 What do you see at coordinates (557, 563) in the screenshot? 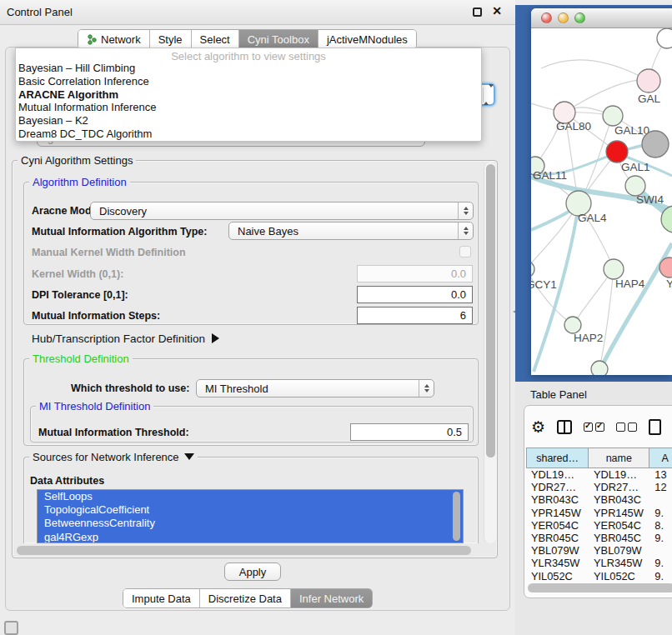
I see `table-cell: YLR345W` at bounding box center [557, 563].